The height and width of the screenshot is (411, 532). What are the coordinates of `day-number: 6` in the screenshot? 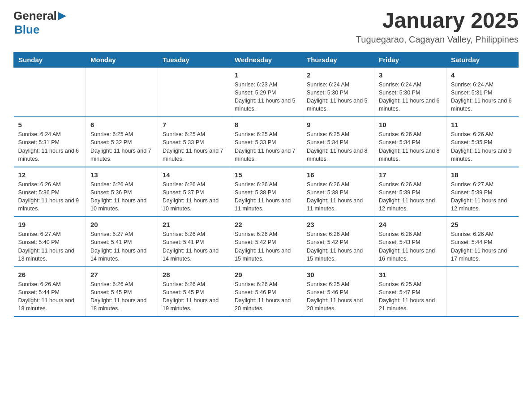 It's located at (122, 124).